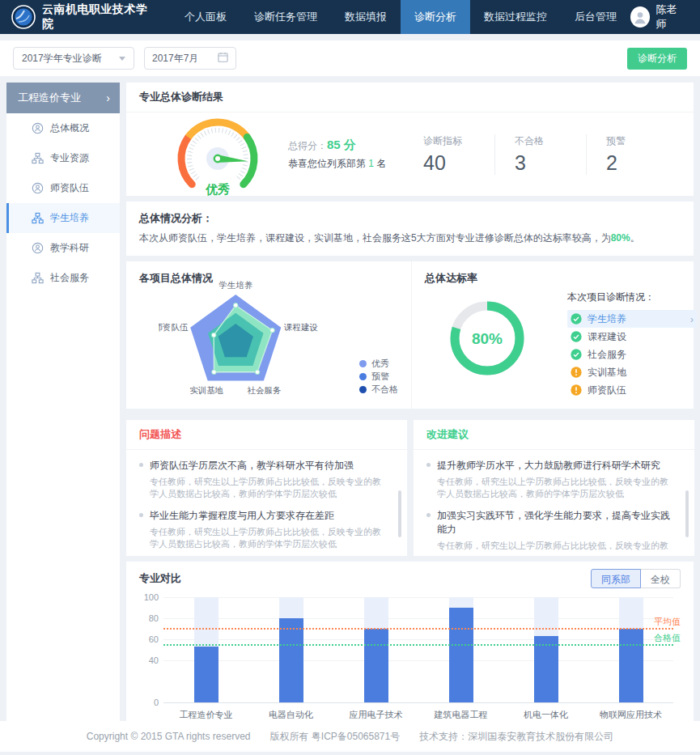 This screenshot has height=755, width=700. Describe the element at coordinates (554, 500) in the screenshot. I see `suggestions-body: 提升教师学历水平，大力鼓励教师进行科研学术研究专任教师，研究生以上学历教师占比比…` at that location.